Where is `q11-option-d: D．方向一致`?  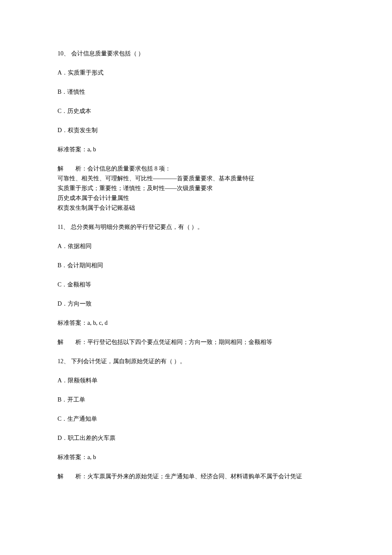
q11-option-d: D．方向一致 is located at coordinates (196, 304).